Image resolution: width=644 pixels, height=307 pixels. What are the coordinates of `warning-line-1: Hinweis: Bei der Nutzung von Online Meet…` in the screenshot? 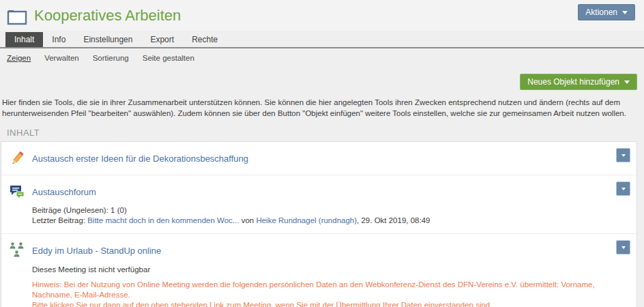 It's located at (321, 290).